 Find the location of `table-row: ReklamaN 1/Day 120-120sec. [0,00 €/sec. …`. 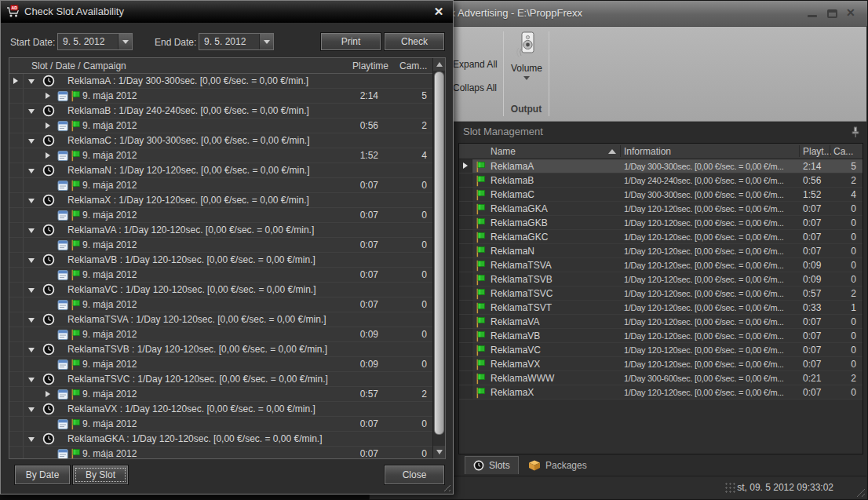

table-row: ReklamaN 1/Day 120-120sec. [0,00 €/sec. … is located at coordinates (661, 251).